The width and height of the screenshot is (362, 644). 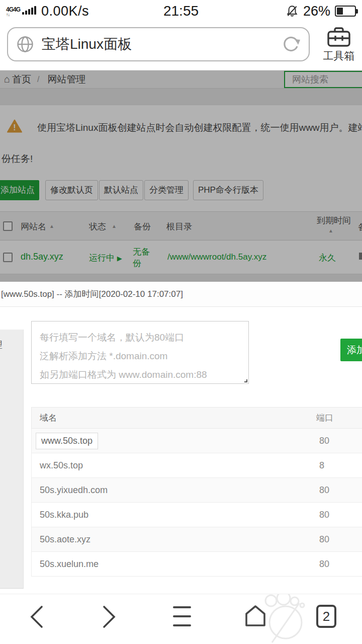 I want to click on forward-button, so click(x=109, y=617).